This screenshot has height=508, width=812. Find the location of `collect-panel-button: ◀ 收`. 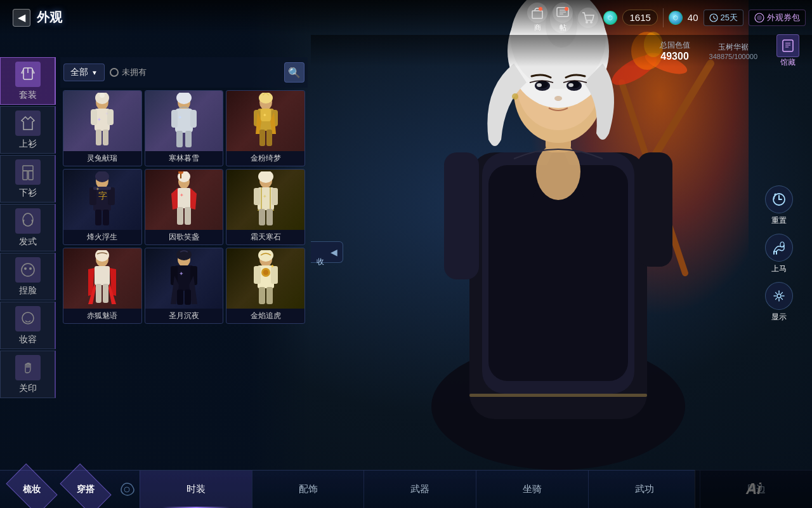

collect-panel-button: ◀ 收 is located at coordinates (327, 252).